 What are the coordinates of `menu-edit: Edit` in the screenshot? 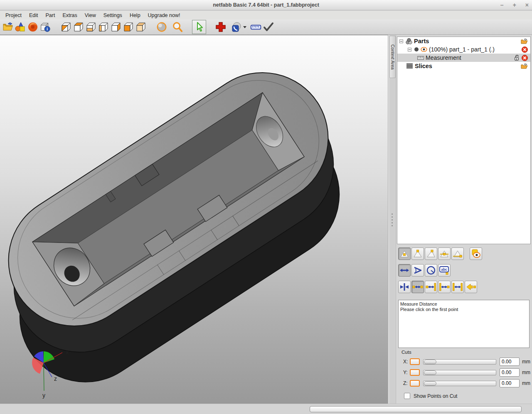 It's located at (34, 15).